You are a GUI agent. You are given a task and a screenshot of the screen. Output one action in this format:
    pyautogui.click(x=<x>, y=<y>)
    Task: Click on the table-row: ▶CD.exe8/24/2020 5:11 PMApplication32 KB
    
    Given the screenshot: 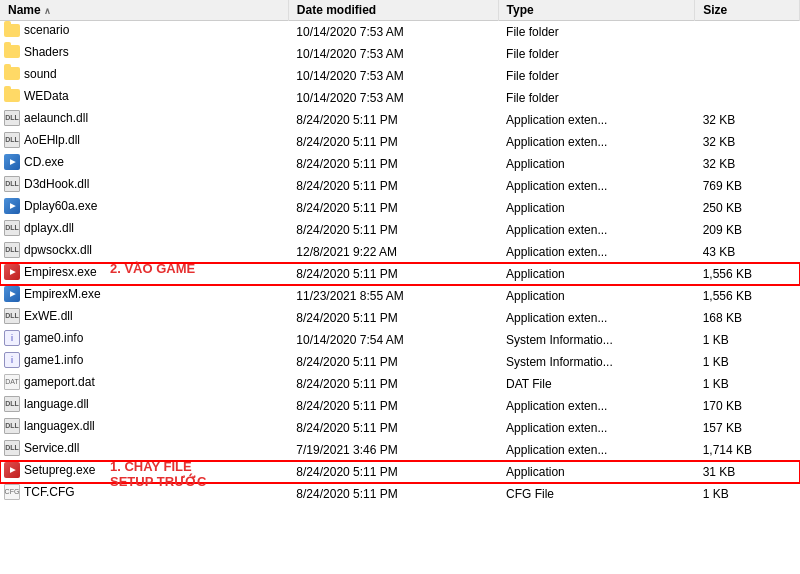 What is the action you would take?
    pyautogui.click(x=400, y=164)
    